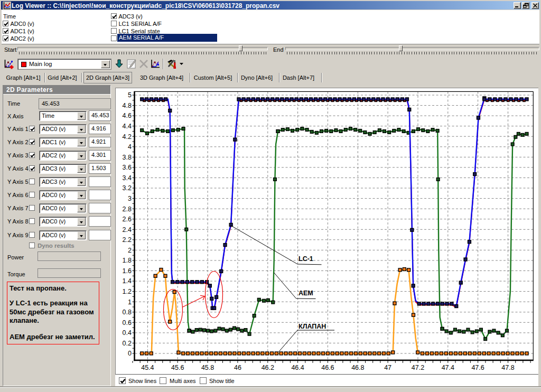 The width and height of the screenshot is (541, 392). What do you see at coordinates (306, 293) in the screenshot?
I see `svg-text: AEM` at bounding box center [306, 293].